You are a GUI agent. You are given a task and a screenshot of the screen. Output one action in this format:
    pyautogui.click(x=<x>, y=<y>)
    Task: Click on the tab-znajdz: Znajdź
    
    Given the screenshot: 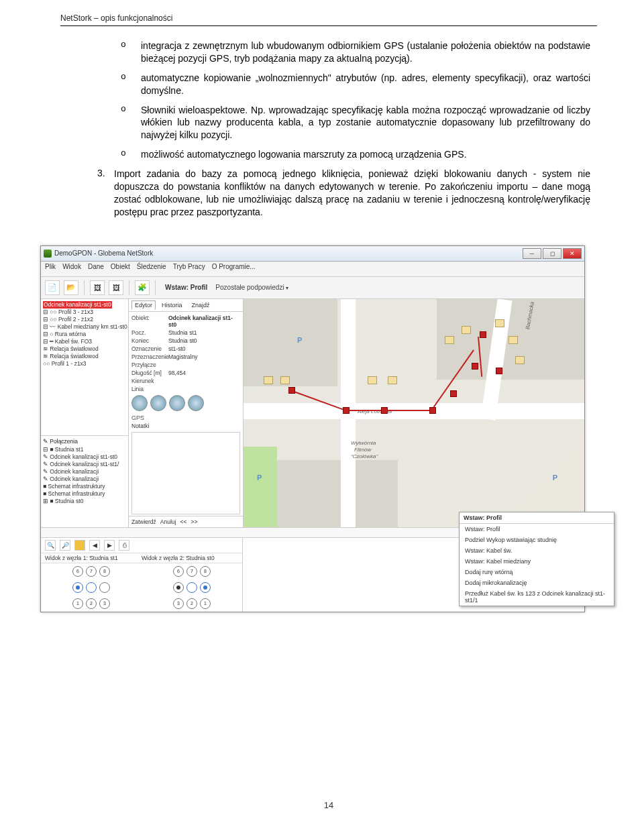 What is the action you would take?
    pyautogui.click(x=201, y=305)
    